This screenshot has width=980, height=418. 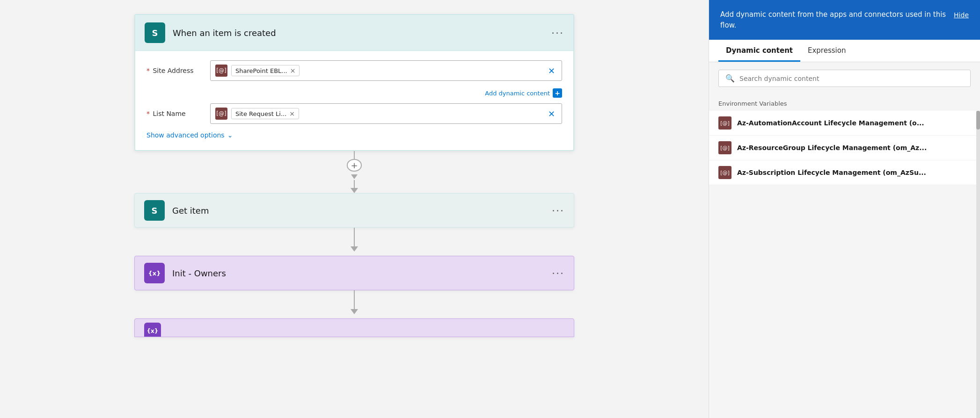 I want to click on site-address-input: [@] SharePoint EBL... × ✕, so click(x=386, y=71).